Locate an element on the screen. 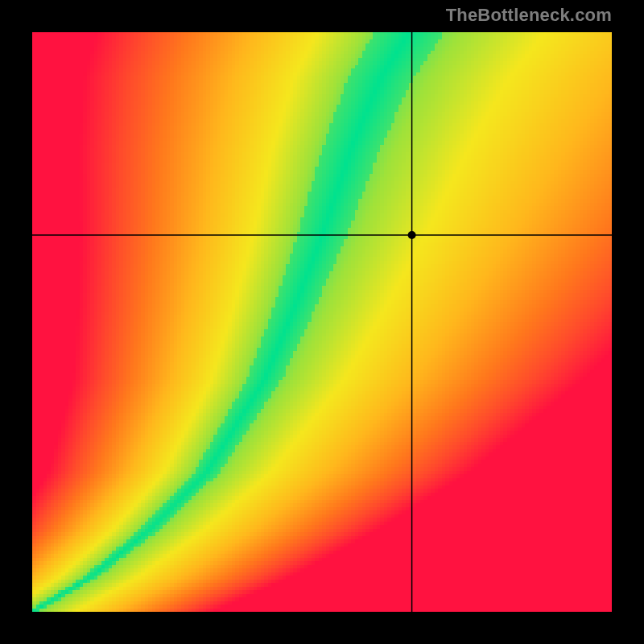  watermark-text: TheBottleneck.com is located at coordinates (529, 15).